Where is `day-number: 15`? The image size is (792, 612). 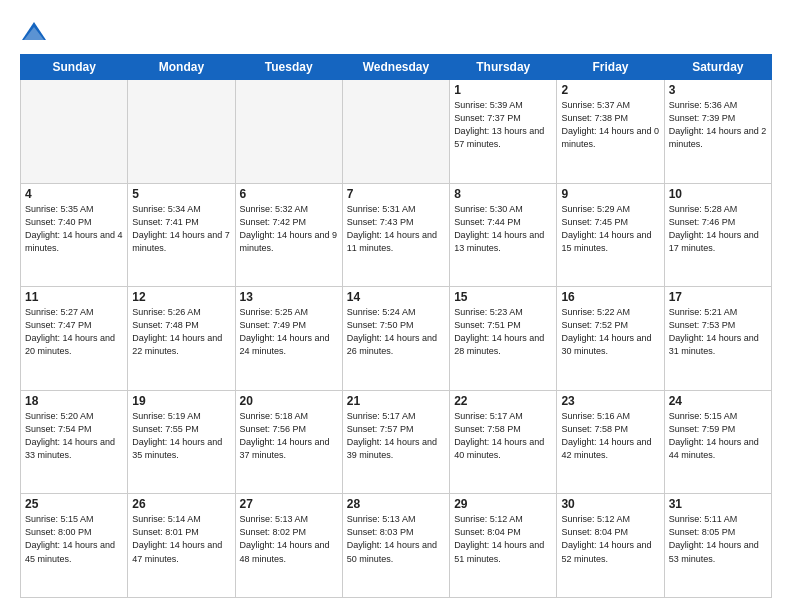 day-number: 15 is located at coordinates (503, 297).